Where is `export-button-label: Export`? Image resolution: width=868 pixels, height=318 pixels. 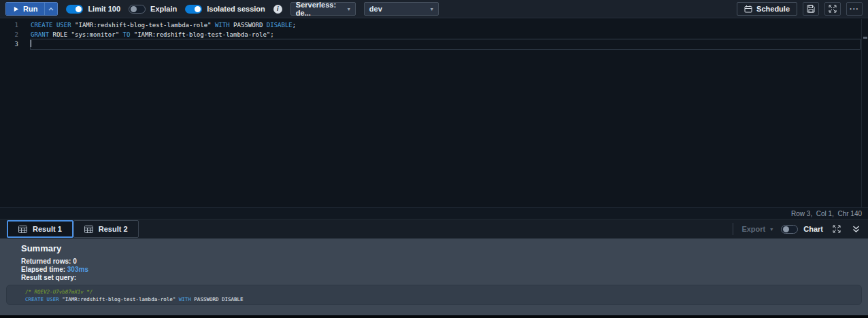
export-button-label: Export is located at coordinates (754, 229).